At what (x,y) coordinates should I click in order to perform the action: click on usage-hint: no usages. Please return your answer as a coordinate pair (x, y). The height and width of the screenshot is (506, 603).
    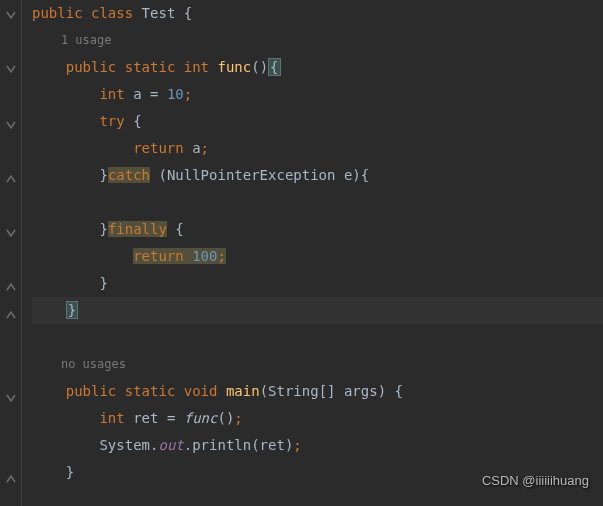
    Looking at the image, I should click on (318, 364).